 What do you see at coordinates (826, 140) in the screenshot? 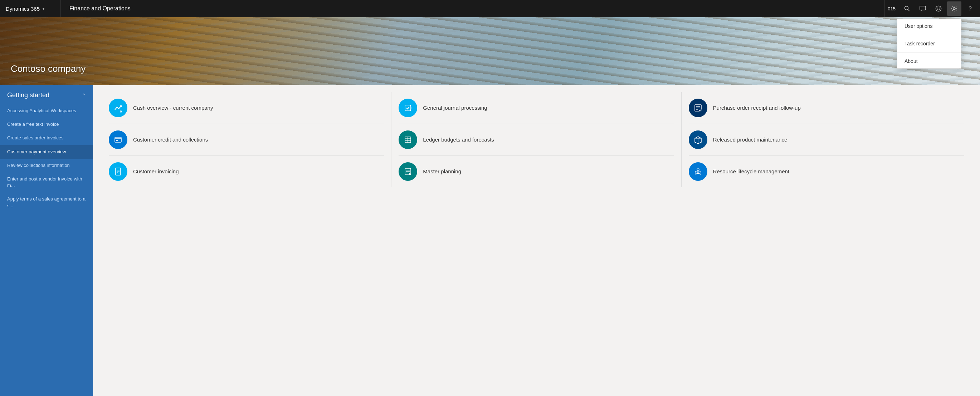
I see `workspace-item-released-product: Released product maintenance` at bounding box center [826, 140].